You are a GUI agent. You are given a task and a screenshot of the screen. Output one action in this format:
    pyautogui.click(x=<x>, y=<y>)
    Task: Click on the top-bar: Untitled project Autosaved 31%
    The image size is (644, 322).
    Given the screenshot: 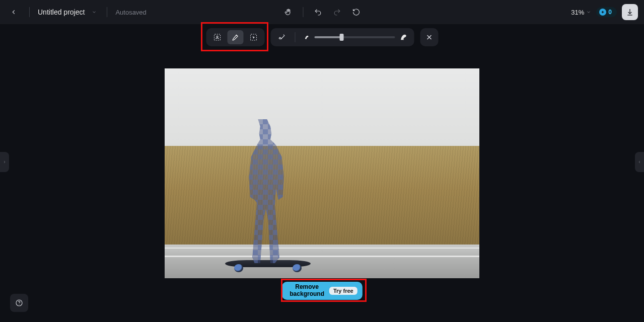 What is the action you would take?
    pyautogui.click(x=322, y=12)
    